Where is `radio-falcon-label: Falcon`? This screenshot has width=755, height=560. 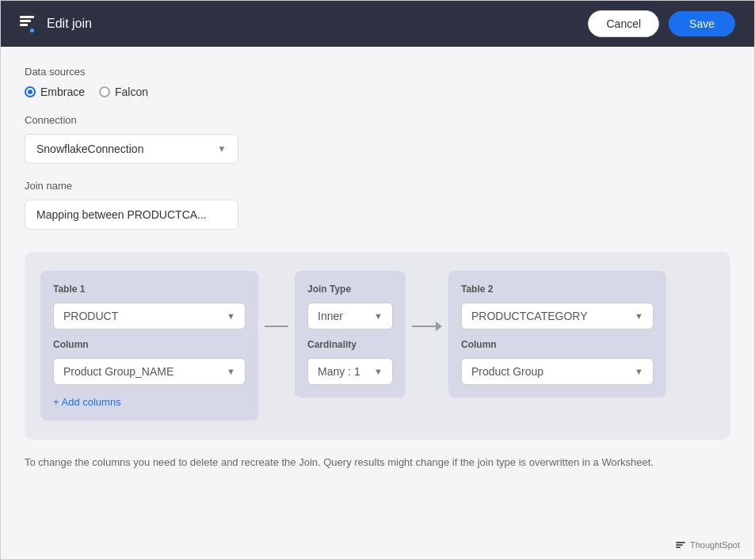 radio-falcon-label: Falcon is located at coordinates (132, 92).